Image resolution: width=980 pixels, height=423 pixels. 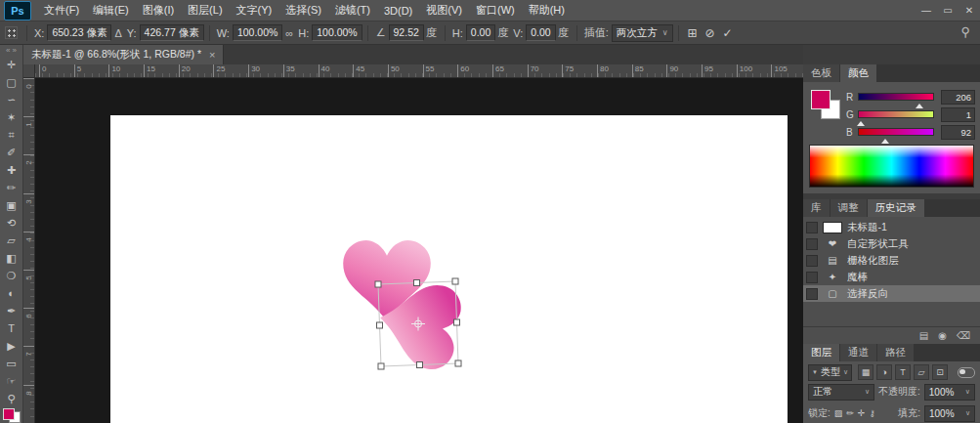 What do you see at coordinates (950, 414) in the screenshot?
I see `fill-field: 100% ∨` at bounding box center [950, 414].